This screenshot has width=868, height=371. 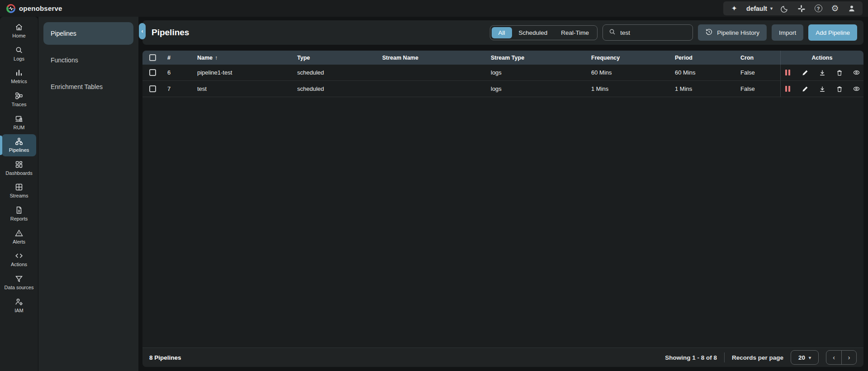 I want to click on col-name: Name ↑, so click(x=241, y=58).